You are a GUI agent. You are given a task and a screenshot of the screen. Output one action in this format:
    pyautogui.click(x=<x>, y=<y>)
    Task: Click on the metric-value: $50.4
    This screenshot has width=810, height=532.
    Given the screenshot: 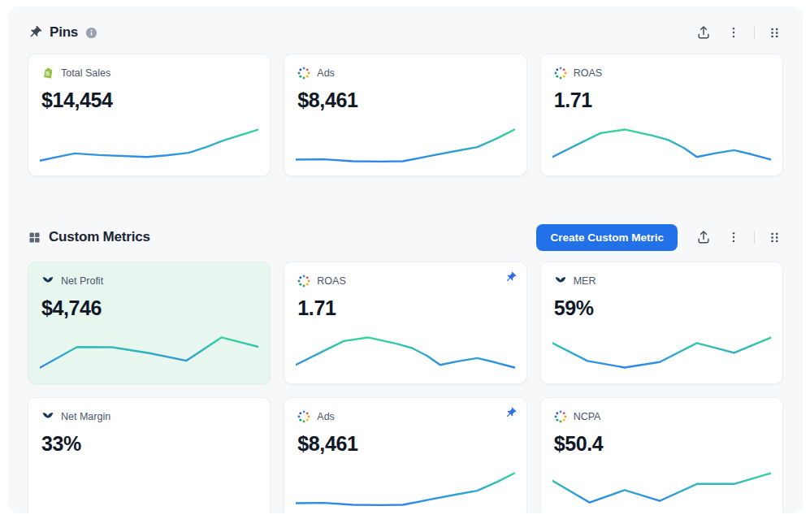 What is the action you would take?
    pyautogui.click(x=661, y=443)
    